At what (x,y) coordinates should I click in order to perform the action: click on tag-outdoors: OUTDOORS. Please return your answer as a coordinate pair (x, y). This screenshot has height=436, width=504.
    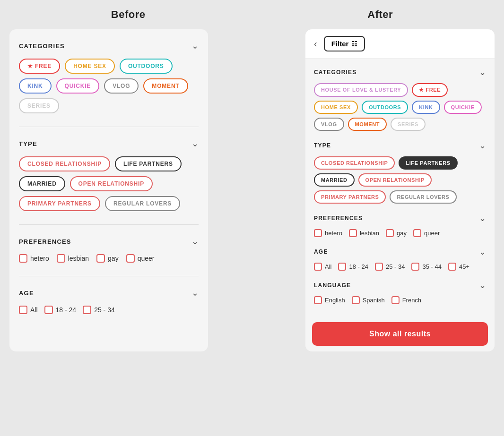
    Looking at the image, I should click on (146, 66).